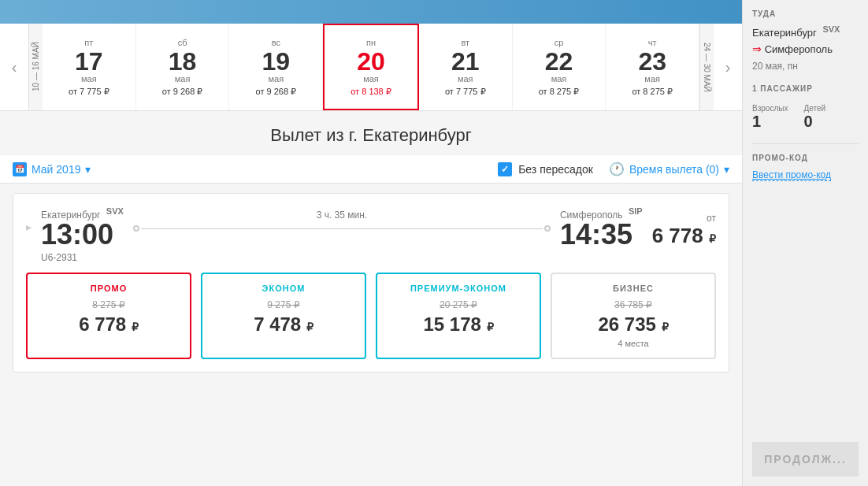 This screenshot has height=486, width=868. What do you see at coordinates (684, 236) in the screenshot?
I see `price-main: 6 778 ₽` at bounding box center [684, 236].